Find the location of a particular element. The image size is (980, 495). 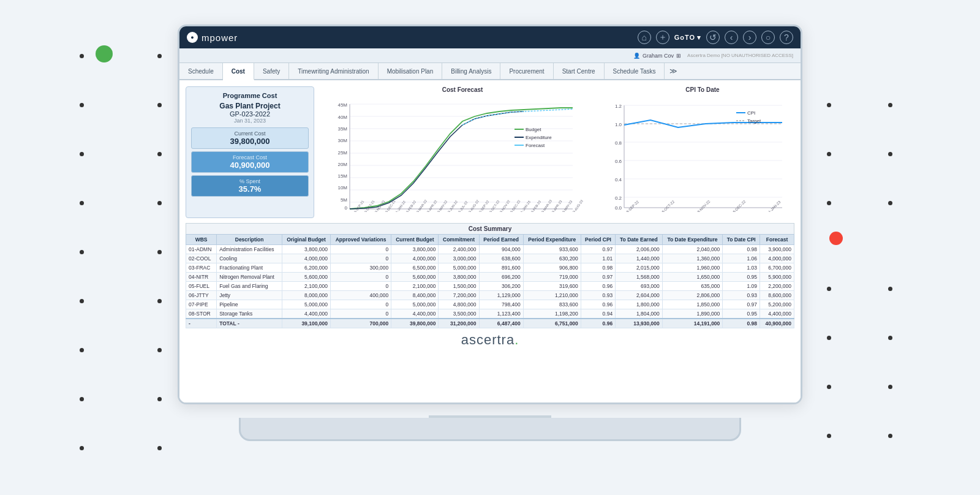

percent-spent-metric: % Spent 35.7% is located at coordinates (250, 186).